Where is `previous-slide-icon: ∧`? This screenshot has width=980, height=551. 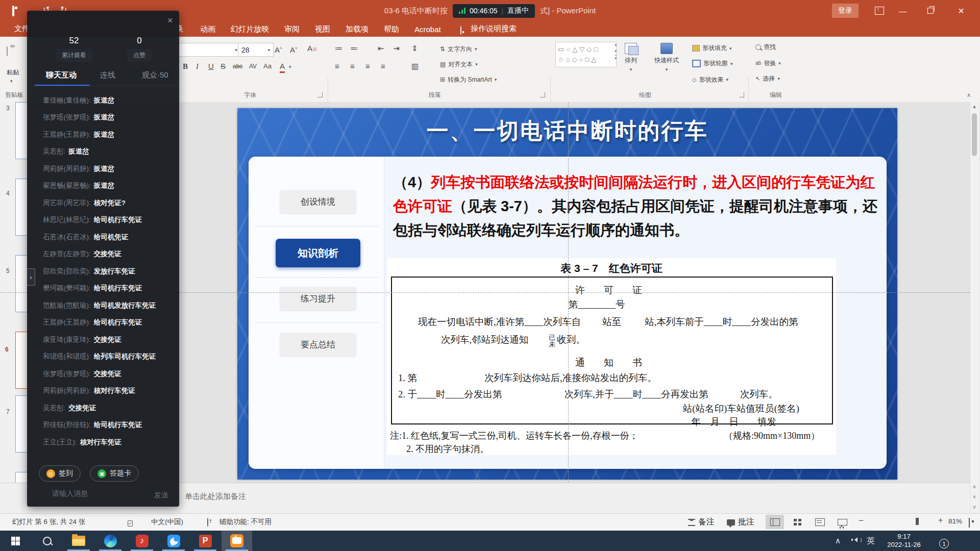 previous-slide-icon: ∧ is located at coordinates (974, 487).